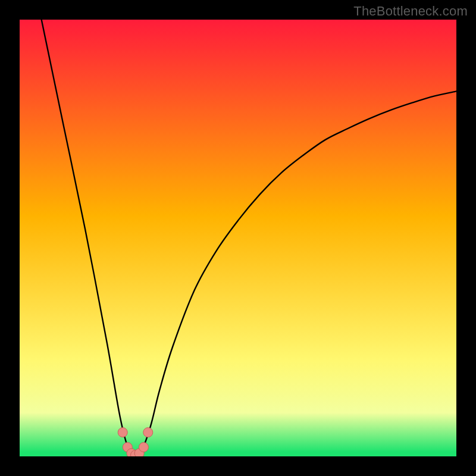 This screenshot has height=476, width=476. I want to click on watermark-text: TheBottleneck.com, so click(411, 11).